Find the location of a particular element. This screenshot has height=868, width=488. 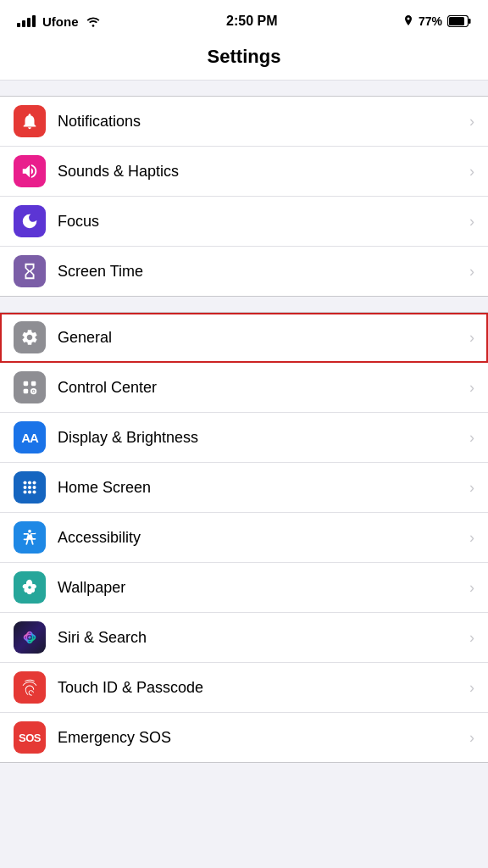

notifications-label: Notifications is located at coordinates (262, 122).